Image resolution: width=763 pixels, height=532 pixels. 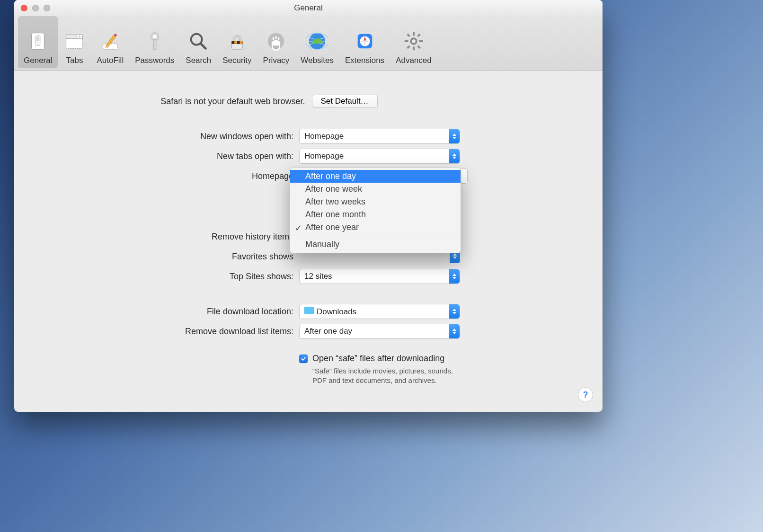 I want to click on new-tabs-label: New tabs open with:, so click(x=255, y=156).